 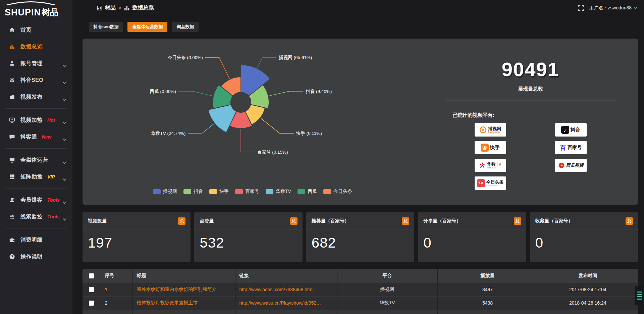 What do you see at coordinates (276, 290) in the screenshot?
I see `url-link: http://www.boosj.com/7338468.html` at bounding box center [276, 290].